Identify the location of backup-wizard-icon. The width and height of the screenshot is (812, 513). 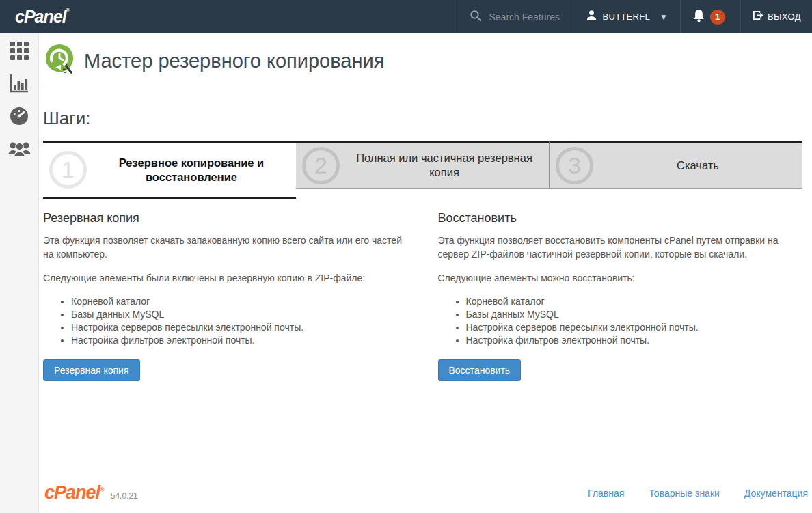
(60, 61).